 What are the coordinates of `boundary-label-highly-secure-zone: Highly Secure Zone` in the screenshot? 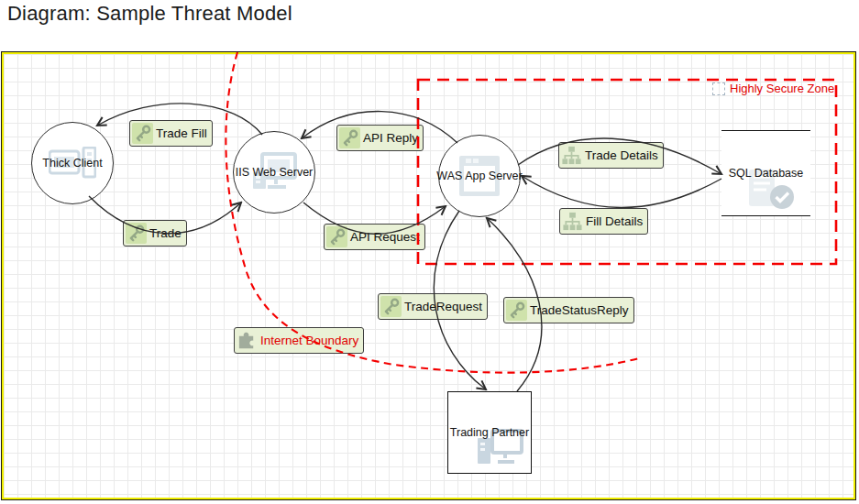 It's located at (774, 88).